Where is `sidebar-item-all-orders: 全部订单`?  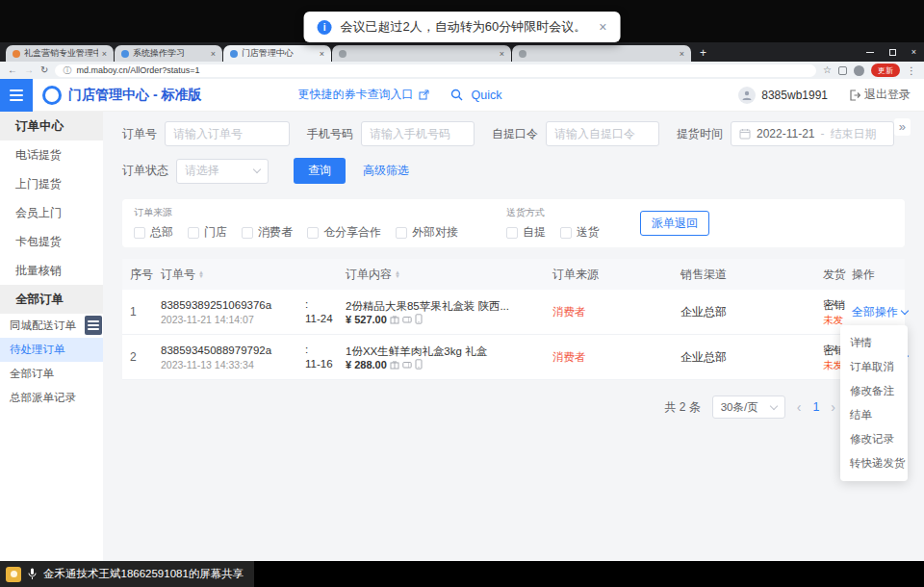
sidebar-item-all-orders: 全部订单 is located at coordinates (52, 373).